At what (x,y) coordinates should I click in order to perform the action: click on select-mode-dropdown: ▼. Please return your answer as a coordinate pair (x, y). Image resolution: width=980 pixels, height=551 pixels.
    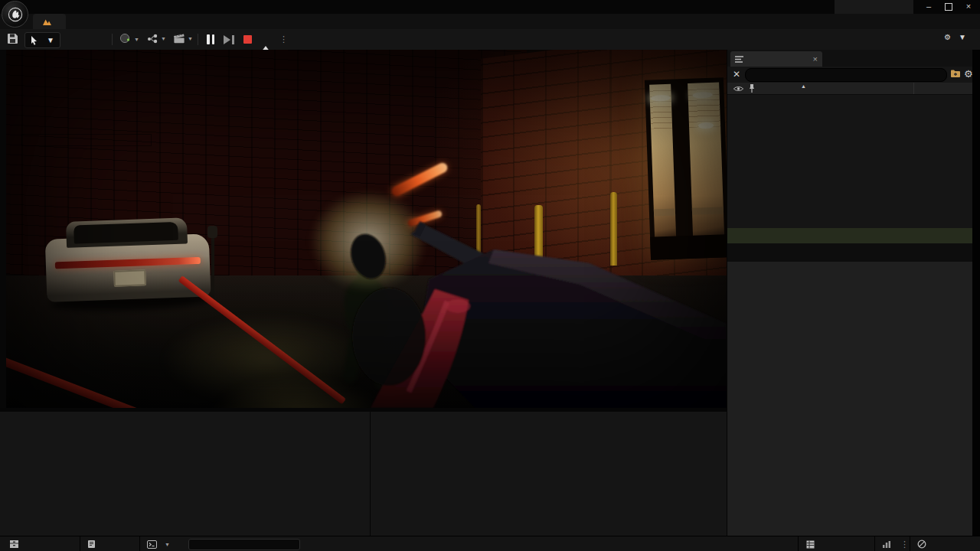
    Looking at the image, I should click on (43, 40).